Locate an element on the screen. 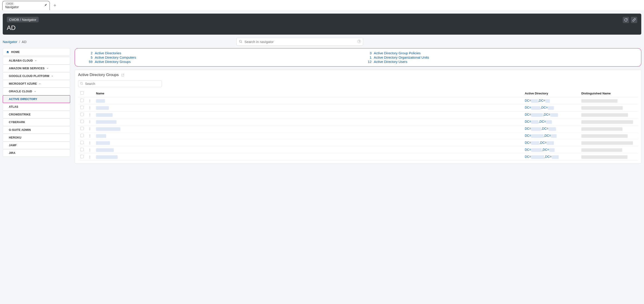 The image size is (644, 304). summary-link: Active Directories is located at coordinates (108, 53).